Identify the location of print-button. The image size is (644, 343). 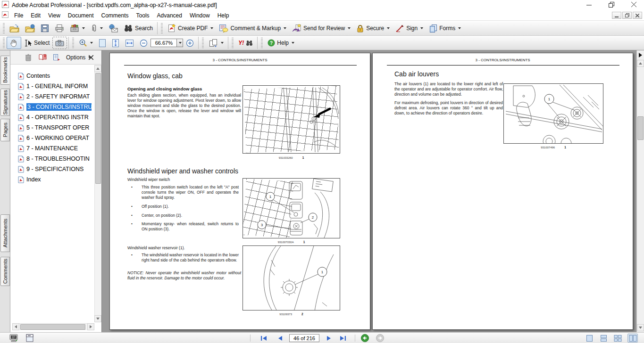
(59, 28).